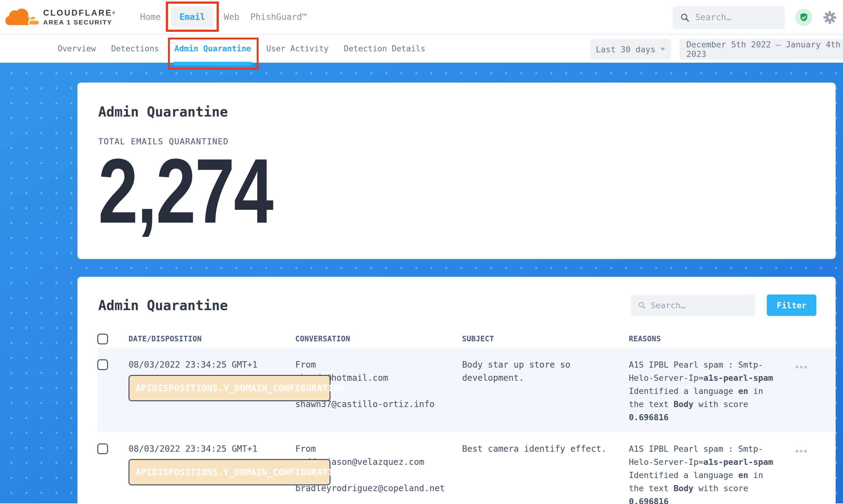 The width and height of the screenshot is (843, 504). What do you see at coordinates (546, 339) in the screenshot?
I see `column-header-subject: SUBJECT` at bounding box center [546, 339].